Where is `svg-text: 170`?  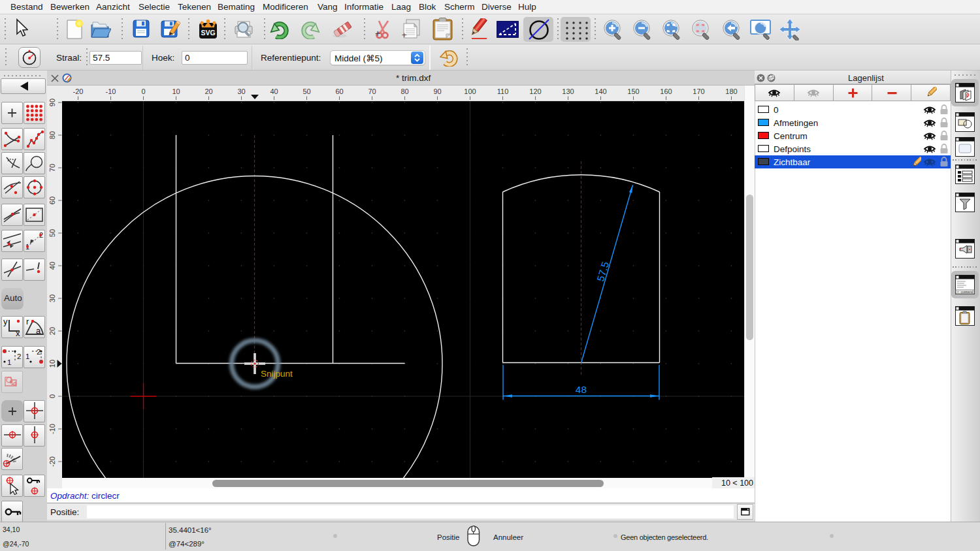 svg-text: 170 is located at coordinates (698, 91).